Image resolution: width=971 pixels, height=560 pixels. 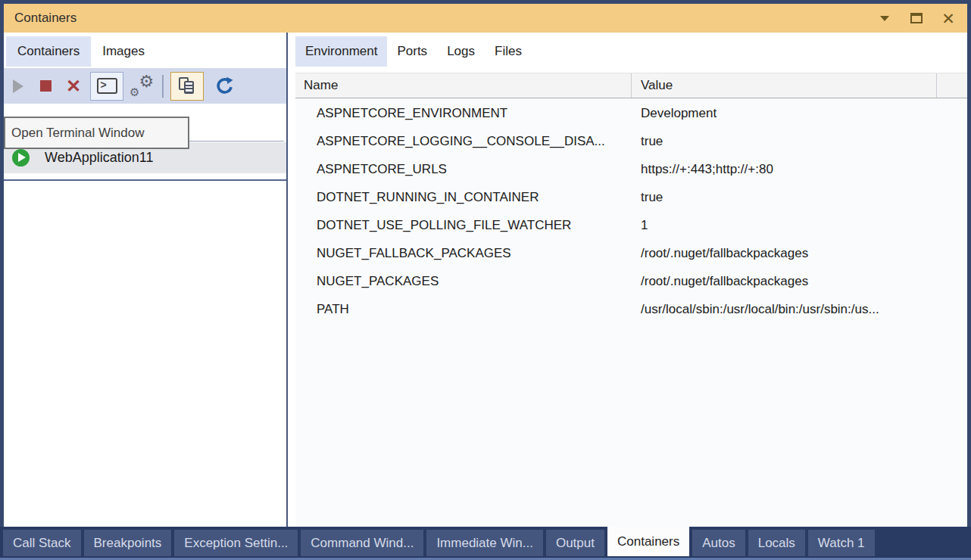 I want to click on env-name: PATH, so click(x=464, y=310).